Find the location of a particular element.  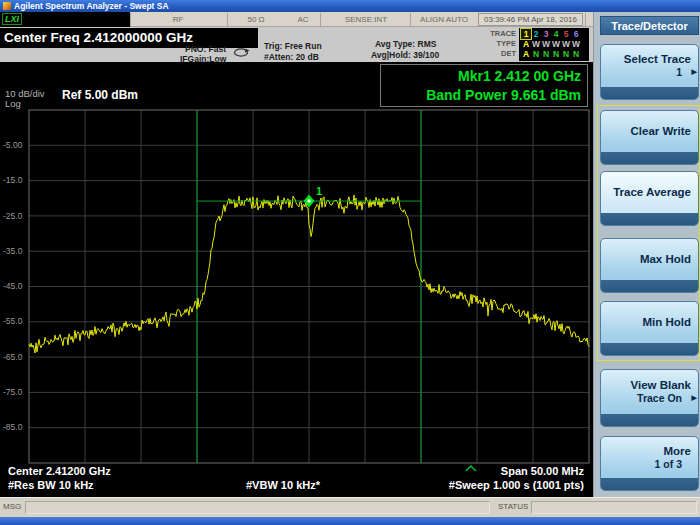

softkey-label: Min Hold is located at coordinates (666, 322).